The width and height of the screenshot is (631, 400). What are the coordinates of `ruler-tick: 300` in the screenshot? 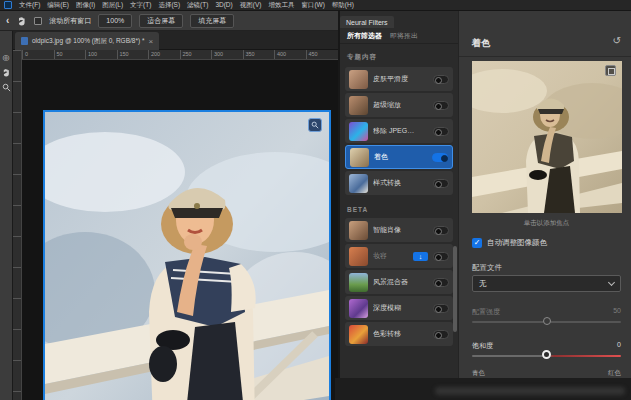 It's located at (227, 54).